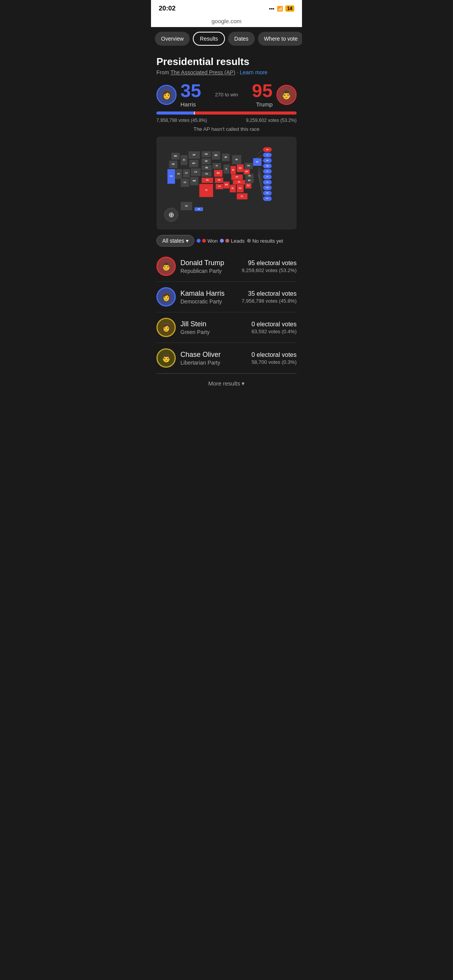 Image resolution: width=453 pixels, height=980 pixels. Describe the element at coordinates (268, 176) in the screenshot. I see `svg-text: CT` at that location.